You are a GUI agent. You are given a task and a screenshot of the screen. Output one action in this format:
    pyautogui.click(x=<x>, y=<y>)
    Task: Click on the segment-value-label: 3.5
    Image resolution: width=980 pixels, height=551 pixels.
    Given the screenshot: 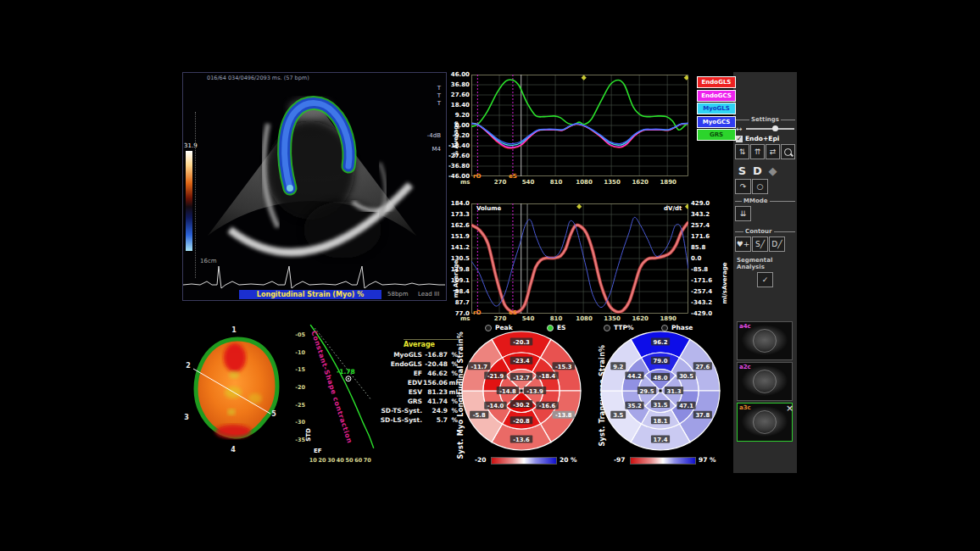 What is the action you would take?
    pyautogui.click(x=618, y=415)
    